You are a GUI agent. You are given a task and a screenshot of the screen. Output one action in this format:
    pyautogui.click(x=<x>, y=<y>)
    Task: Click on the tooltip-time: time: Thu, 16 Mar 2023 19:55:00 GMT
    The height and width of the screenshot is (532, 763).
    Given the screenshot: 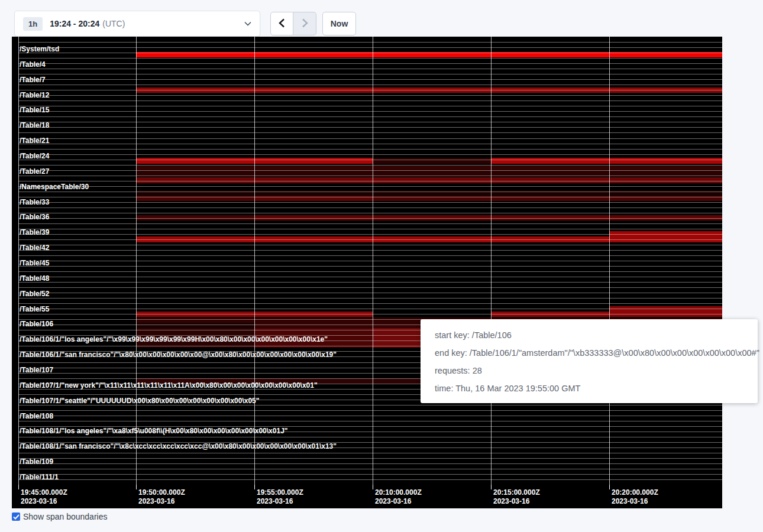 What is the action you would take?
    pyautogui.click(x=589, y=388)
    